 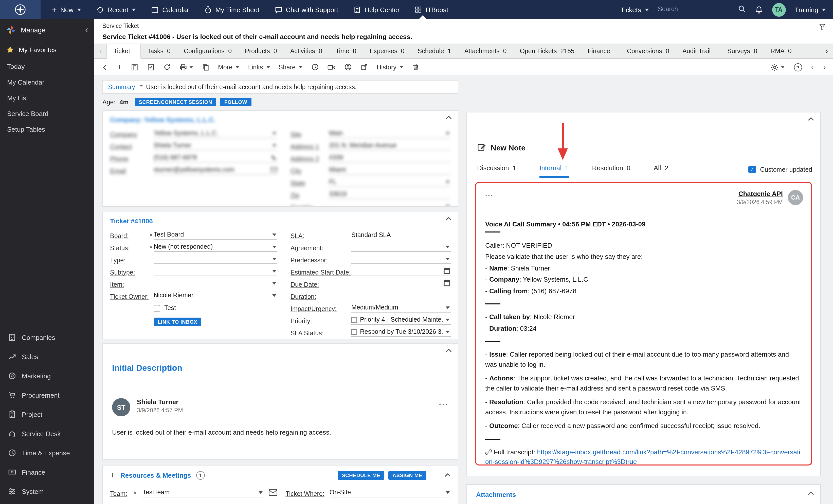 I want to click on sidebar-brand: Manage ‹, so click(x=47, y=30).